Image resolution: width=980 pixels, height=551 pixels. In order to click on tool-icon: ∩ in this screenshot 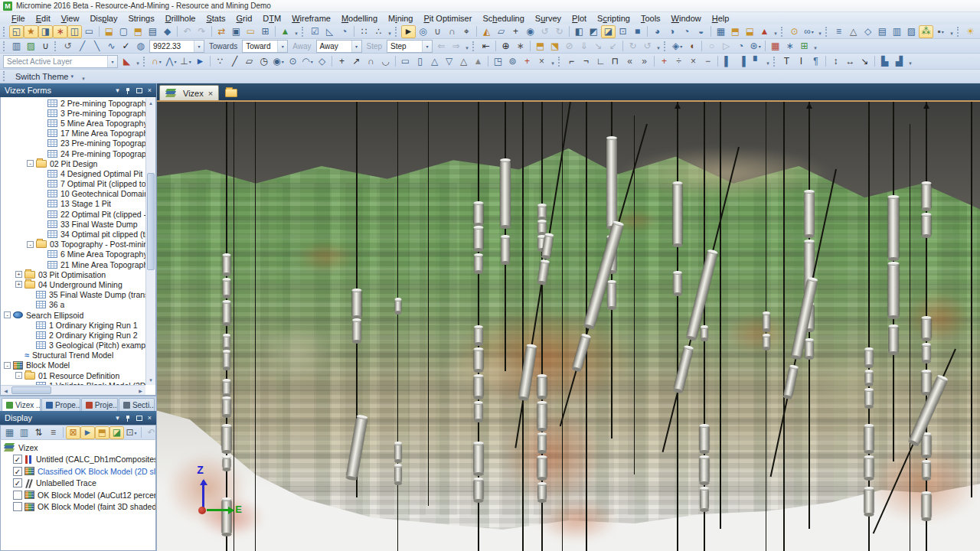, I will do `click(371, 61)`.